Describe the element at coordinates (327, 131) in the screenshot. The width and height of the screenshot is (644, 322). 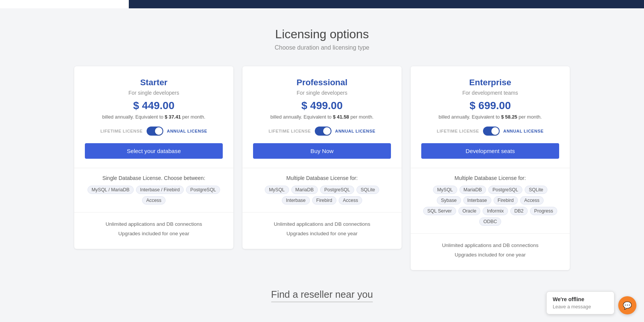
I see `professional-toggle-knob` at that location.